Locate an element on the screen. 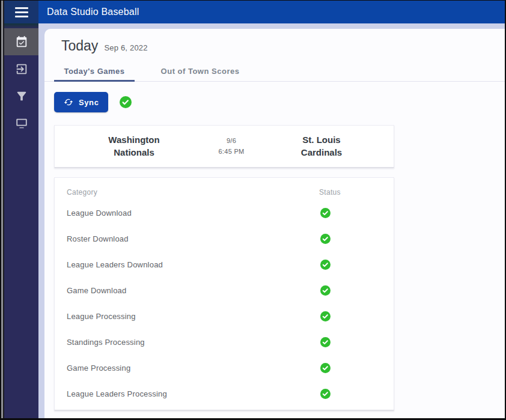  category-label: Roster Download is located at coordinates (193, 239).